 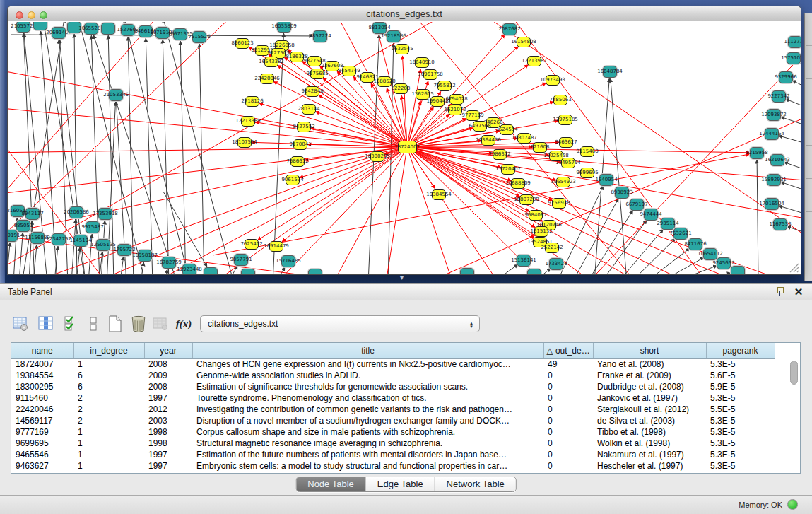 What do you see at coordinates (439, 195) in the screenshot?
I see `graph-node-cited: 19384554` at bounding box center [439, 195].